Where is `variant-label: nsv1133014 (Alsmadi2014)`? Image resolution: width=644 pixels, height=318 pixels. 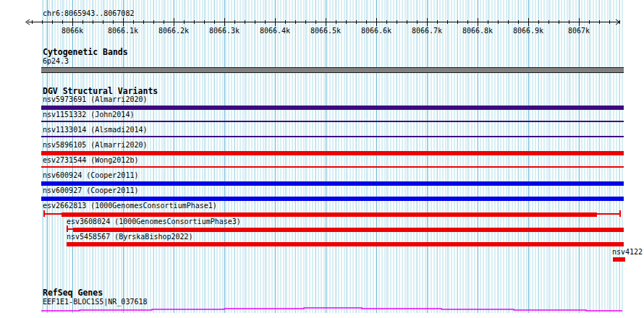
variant-label: nsv1133014 (Alsmadi2014) is located at coordinates (96, 130).